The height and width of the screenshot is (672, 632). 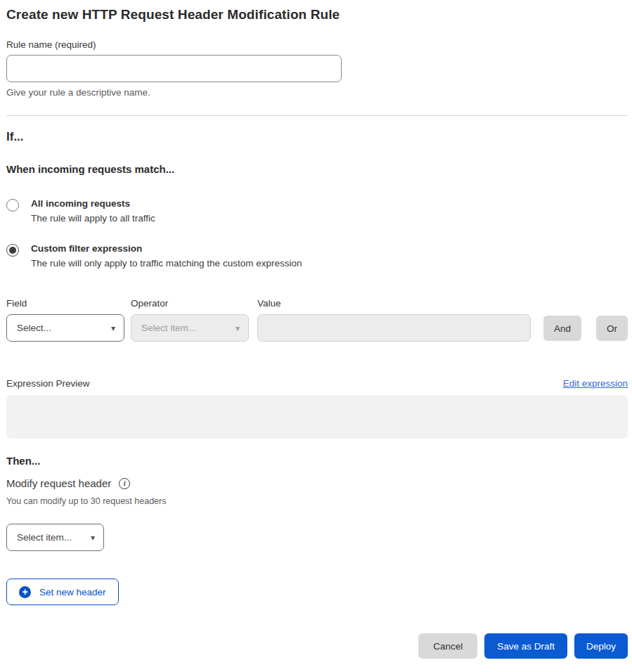 I want to click on footer-actions: Cancel Save as Draft Deploy, so click(x=523, y=646).